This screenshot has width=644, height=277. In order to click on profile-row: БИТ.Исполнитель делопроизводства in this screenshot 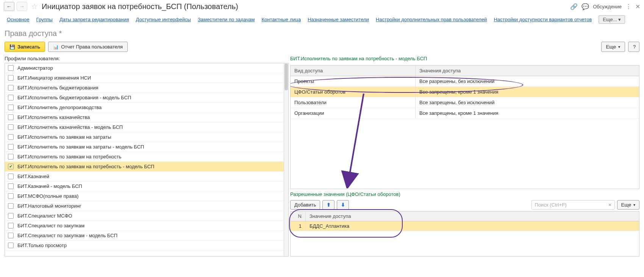, I will do `click(147, 108)`.